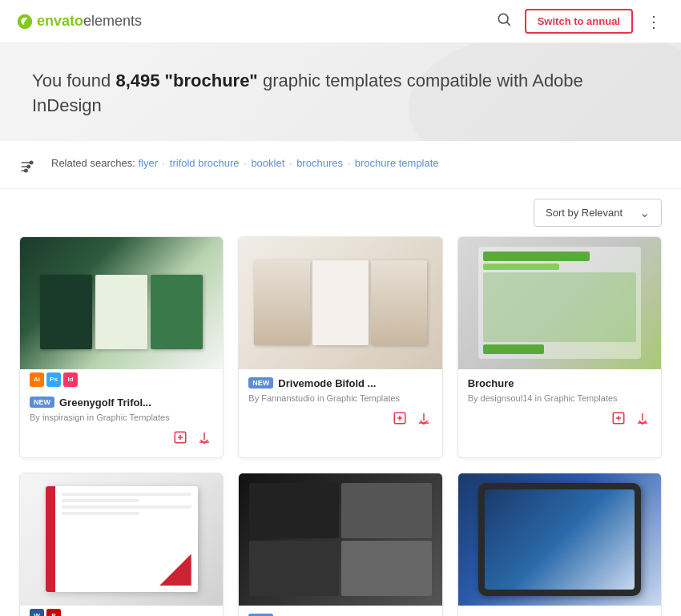  What do you see at coordinates (122, 379) in the screenshot?
I see `tools-row: Ai Ps Id` at bounding box center [122, 379].